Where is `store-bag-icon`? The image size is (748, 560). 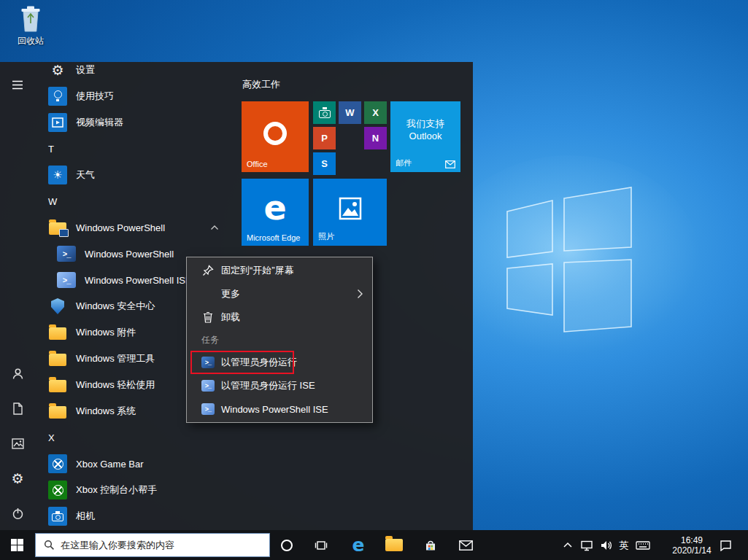
store-bag-icon is located at coordinates (431, 545).